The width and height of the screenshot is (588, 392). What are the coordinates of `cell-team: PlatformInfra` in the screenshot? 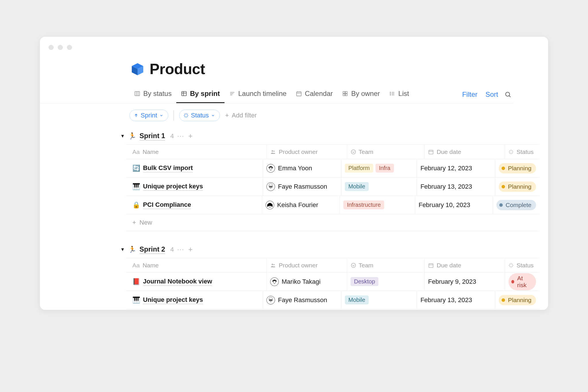 It's located at (379, 168).